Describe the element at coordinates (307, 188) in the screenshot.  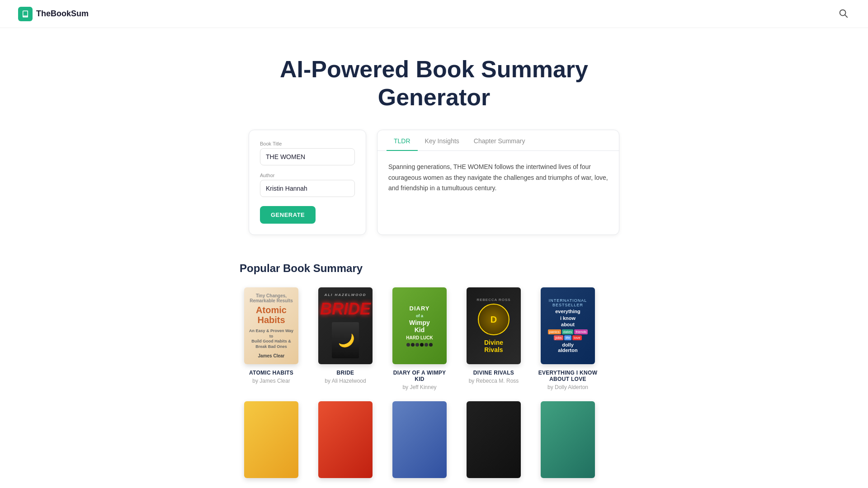
I see `author-input` at that location.